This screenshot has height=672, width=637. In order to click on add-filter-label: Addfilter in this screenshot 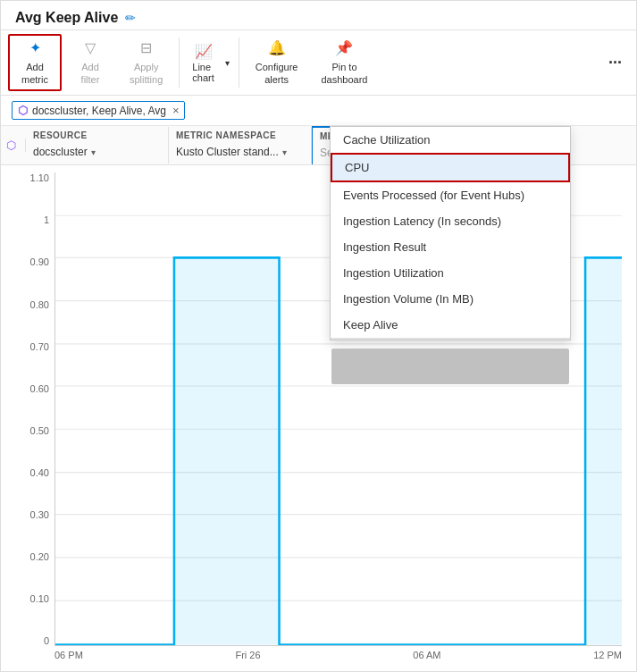, I will do `click(91, 73)`.